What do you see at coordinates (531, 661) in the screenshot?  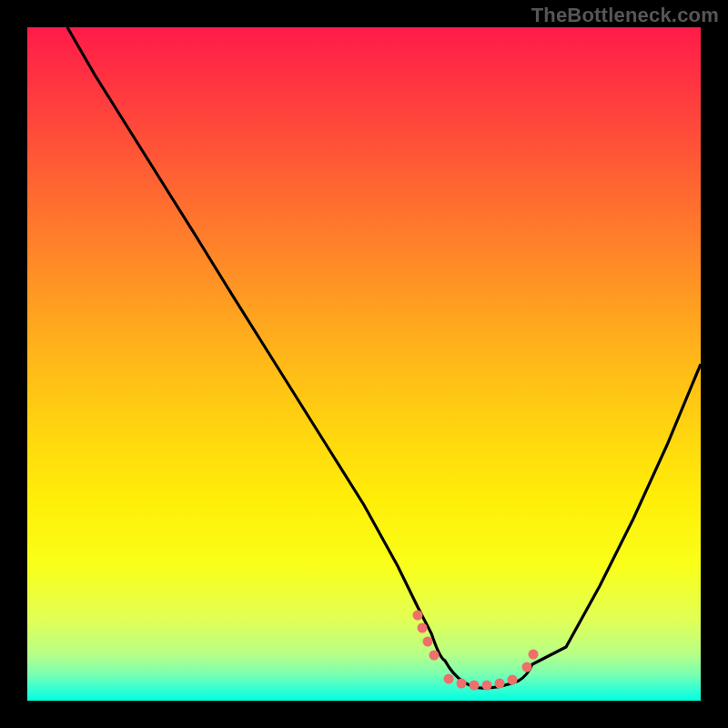 I see `optimal-range-right-markers` at bounding box center [531, 661].